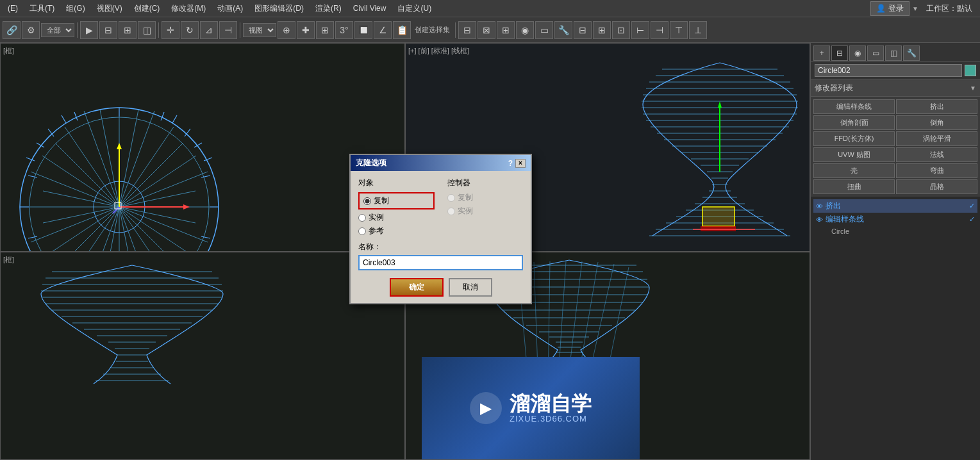  What do you see at coordinates (13, 8) in the screenshot?
I see `menu-e: (E)` at bounding box center [13, 8].